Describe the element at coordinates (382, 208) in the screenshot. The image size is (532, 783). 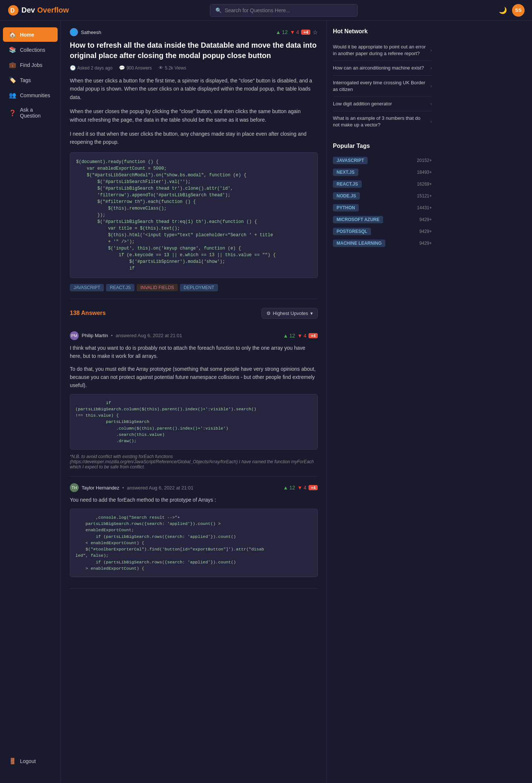
I see `popular-tag-row-5: PYTHON 14431+` at that location.